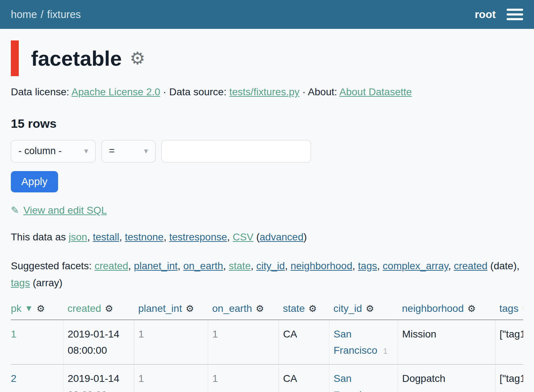  I want to click on table-header-row: pk▼⚙created⚙planet_int⚙on_earth⚙state⚙ci…, so click(267, 310).